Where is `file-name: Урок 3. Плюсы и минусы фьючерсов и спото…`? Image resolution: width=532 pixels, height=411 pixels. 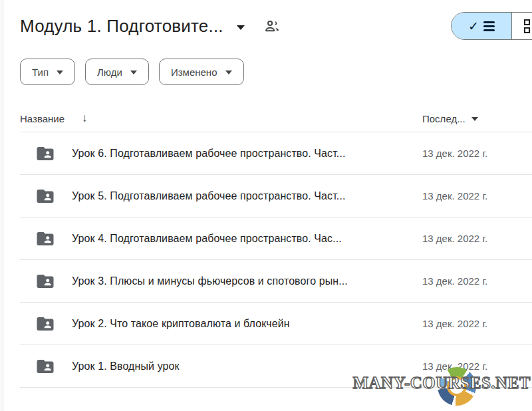 file-name: Урок 3. Плюсы и минусы фьючерсов и спото… is located at coordinates (247, 281).